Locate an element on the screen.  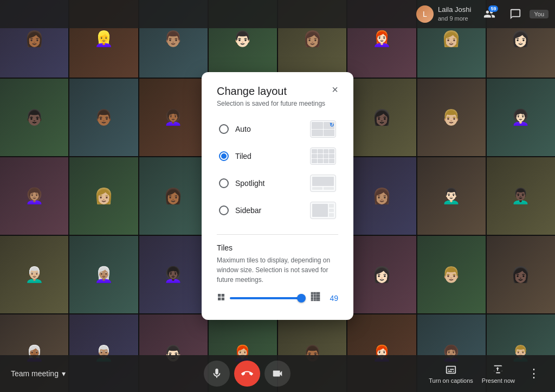
auto-layout-icon: ↻ is located at coordinates (323, 129).